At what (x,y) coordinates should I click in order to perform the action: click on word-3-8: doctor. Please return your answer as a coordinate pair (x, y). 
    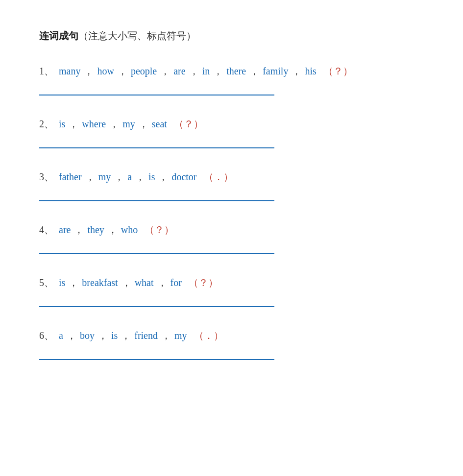
    Looking at the image, I should click on (184, 177).